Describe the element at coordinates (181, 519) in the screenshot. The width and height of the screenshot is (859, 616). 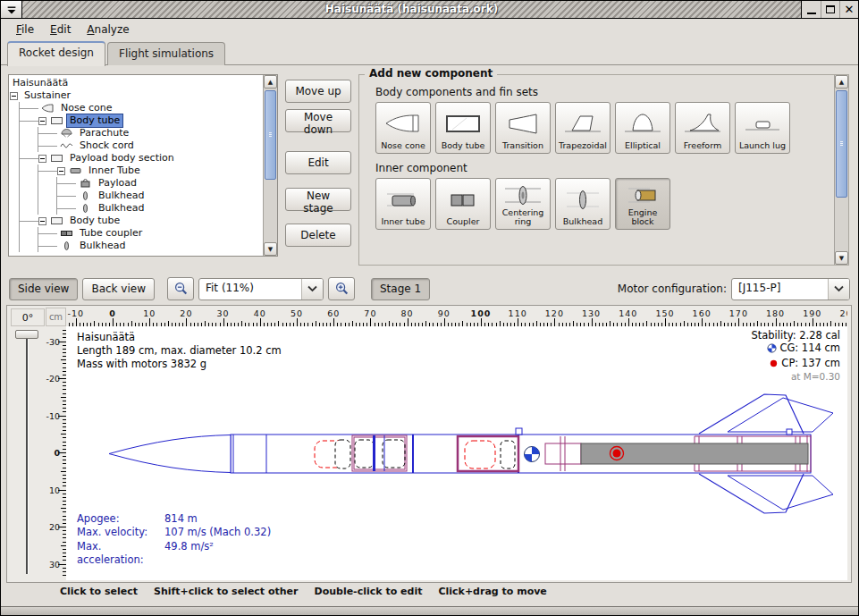
I see `apogee-value: 814 m` at that location.